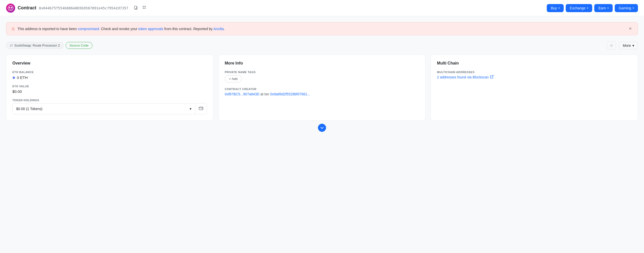 The image size is (644, 253). Describe the element at coordinates (633, 46) in the screenshot. I see `more-chevron-icon: ▾` at that location.